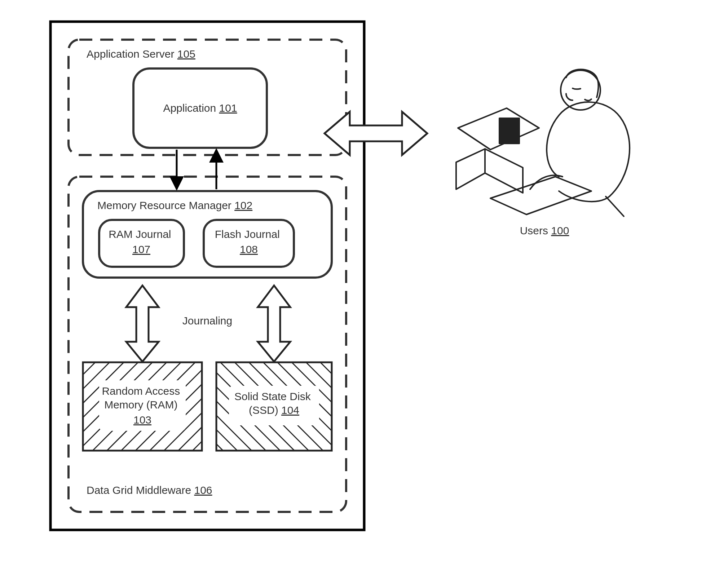 The width and height of the screenshot is (728, 584). Describe the element at coordinates (207, 321) in the screenshot. I see `journaling-label: Journaling` at that location.